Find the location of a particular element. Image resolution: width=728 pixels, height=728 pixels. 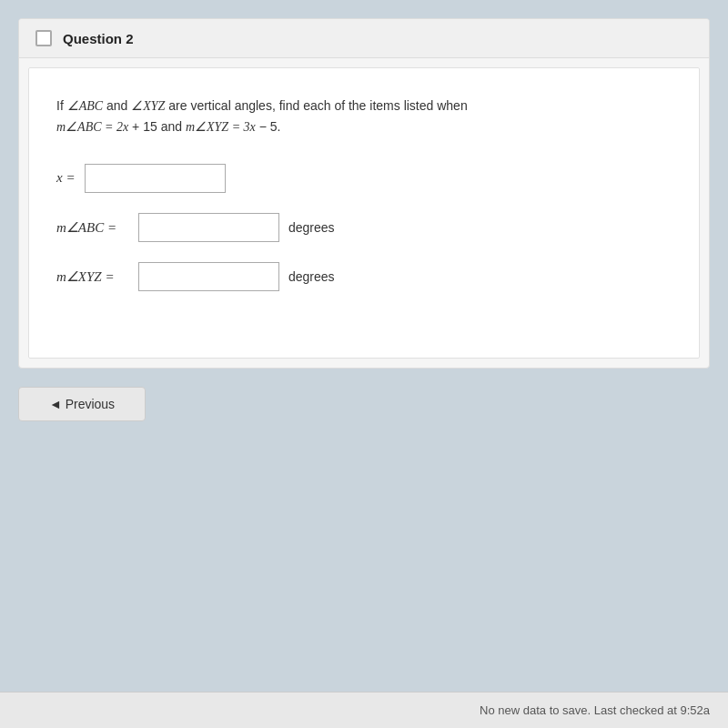

status-message: No new data to save. Last checked at 9:5… is located at coordinates (595, 710).